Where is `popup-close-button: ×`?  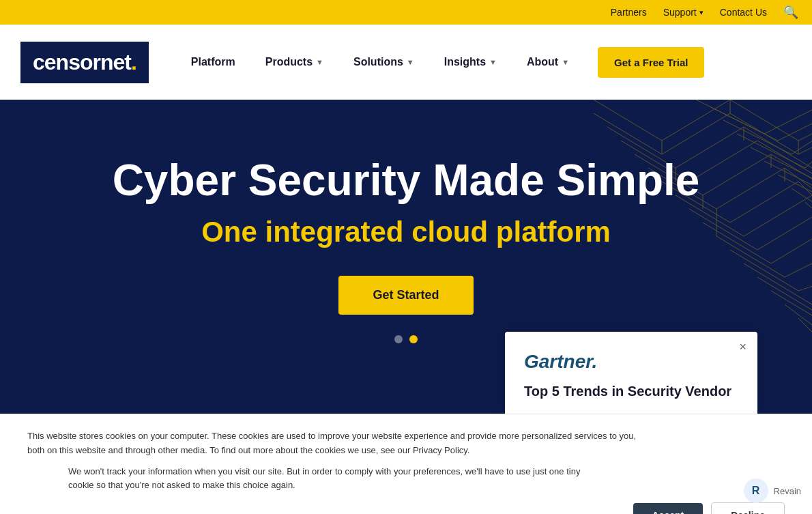
popup-close-button: × is located at coordinates (742, 347).